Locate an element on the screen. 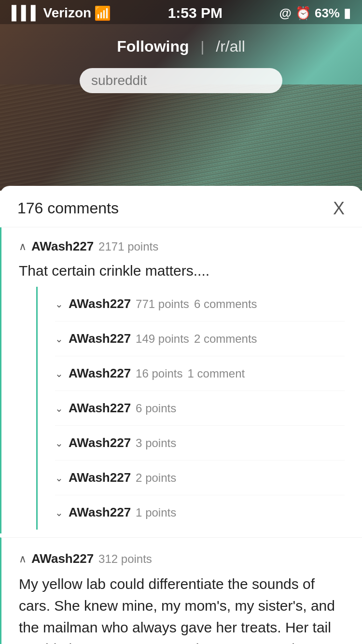 The height and width of the screenshot is (644, 362). nested-points: 771 points is located at coordinates (162, 304).